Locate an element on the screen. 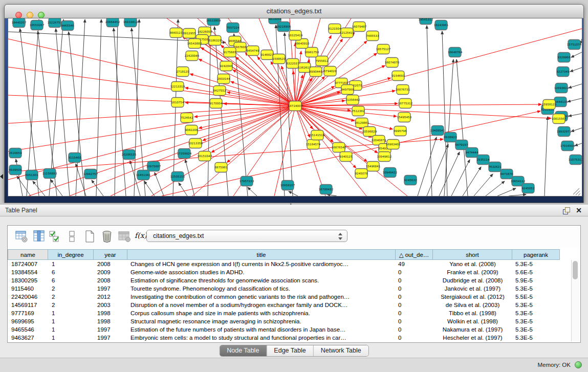 The width and height of the screenshot is (588, 372). network-node: 8454749 is located at coordinates (253, 51).